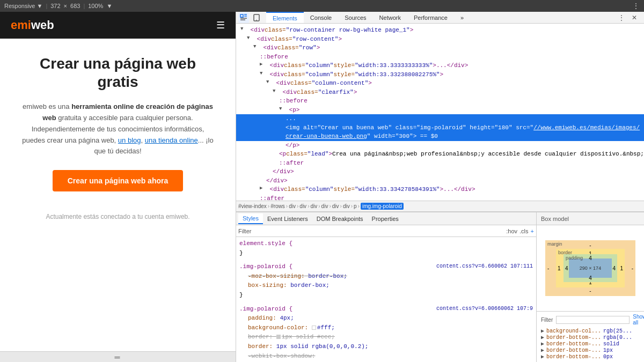 Image resolution: width=644 pixels, height=362 pixels. I want to click on breadcrumb-img: img.img-polaroid, so click(382, 206).